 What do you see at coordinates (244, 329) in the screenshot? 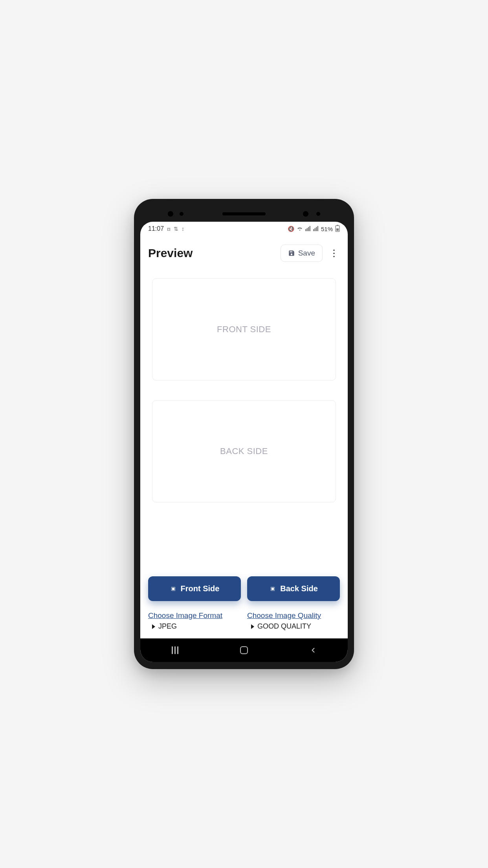
I see `front-side-preview: FRONT SIDE` at bounding box center [244, 329].